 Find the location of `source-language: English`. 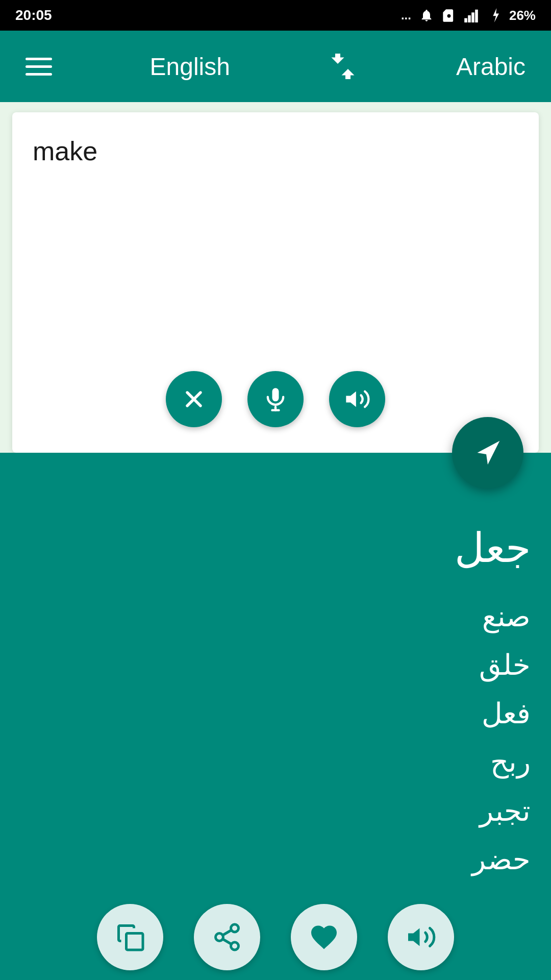

source-language: English is located at coordinates (190, 66).